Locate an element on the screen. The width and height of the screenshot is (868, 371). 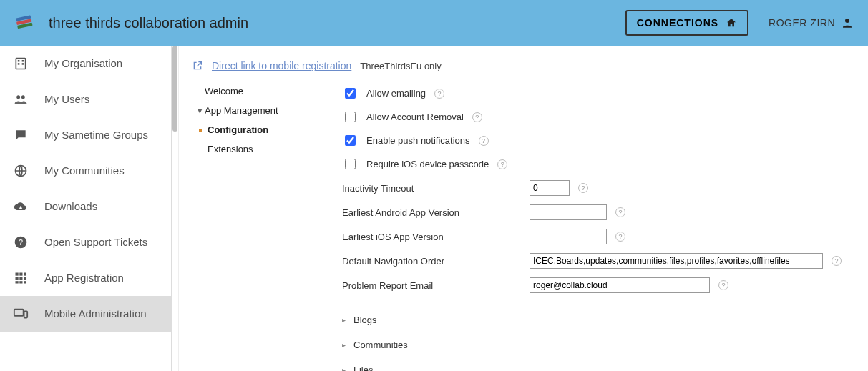
tree-label: App Management is located at coordinates (242, 110).